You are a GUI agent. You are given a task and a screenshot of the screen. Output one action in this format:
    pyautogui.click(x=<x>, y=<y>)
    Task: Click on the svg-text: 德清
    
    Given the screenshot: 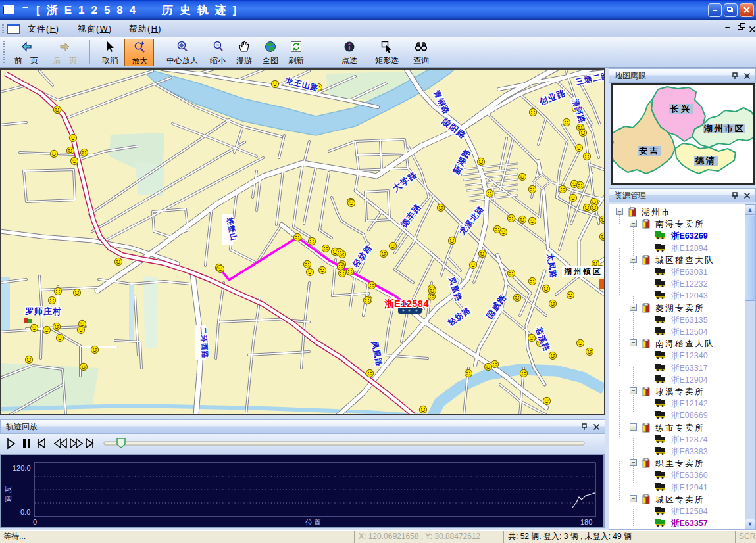 What is the action you would take?
    pyautogui.click(x=705, y=160)
    